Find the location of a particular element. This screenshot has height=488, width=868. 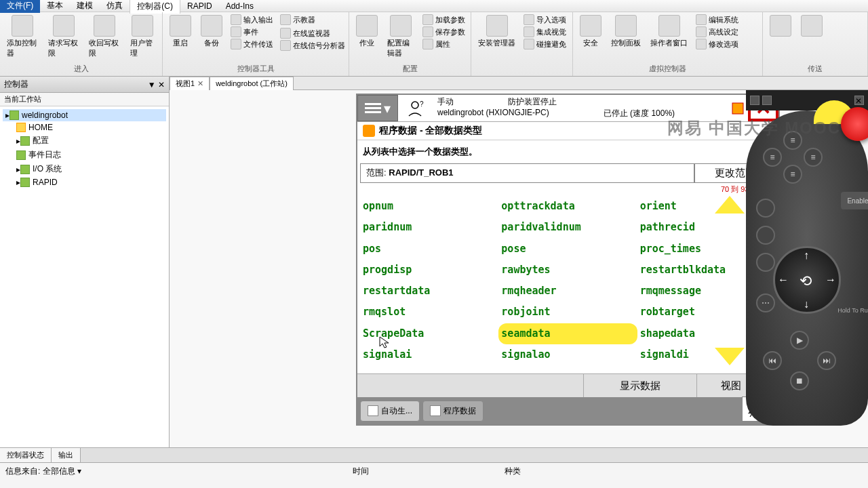

import-opts-button: 导入选项 is located at coordinates (545, 20).